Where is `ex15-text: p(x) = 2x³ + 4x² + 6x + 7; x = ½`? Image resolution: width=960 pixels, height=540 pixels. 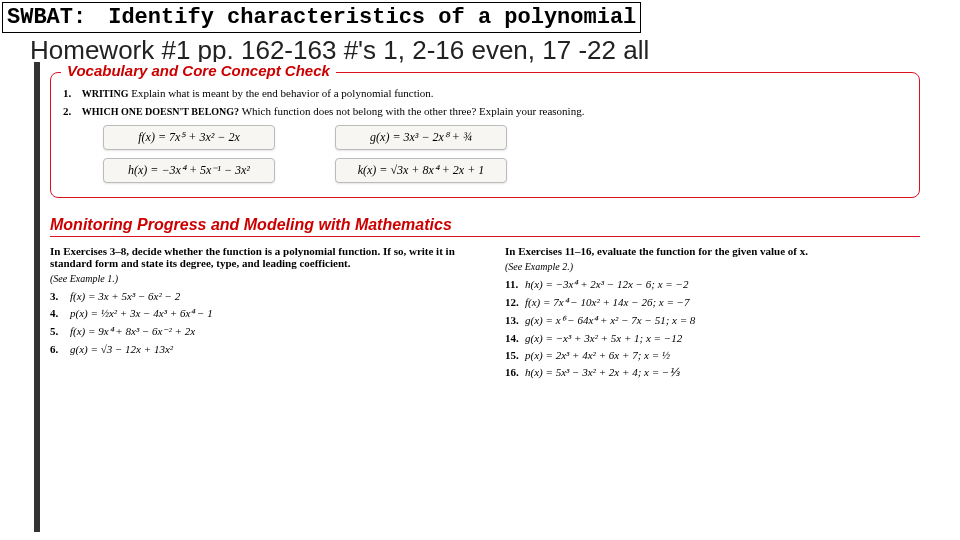
ex15-text: p(x) = 2x³ + 4x² + 6x + 7; x = ½ is located at coordinates (598, 355).